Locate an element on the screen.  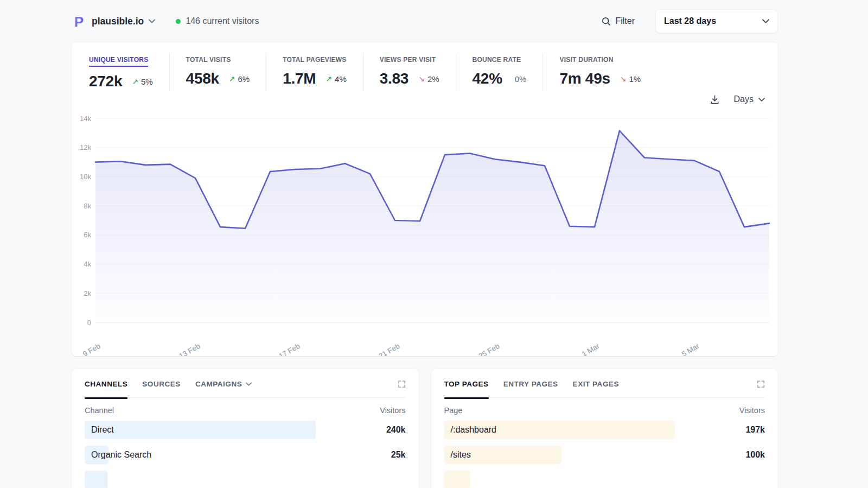
plausible-logo: P is located at coordinates (79, 22).